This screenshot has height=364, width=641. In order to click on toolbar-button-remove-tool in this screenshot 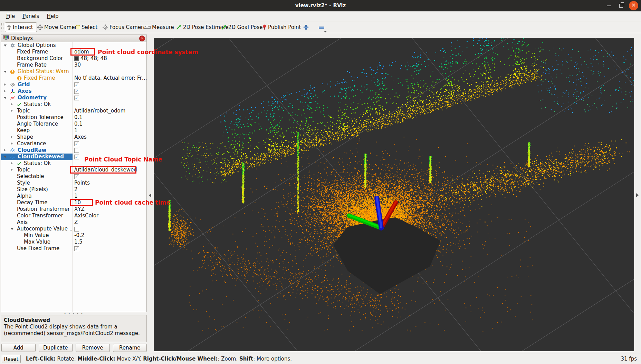, I will do `click(322, 27)`.